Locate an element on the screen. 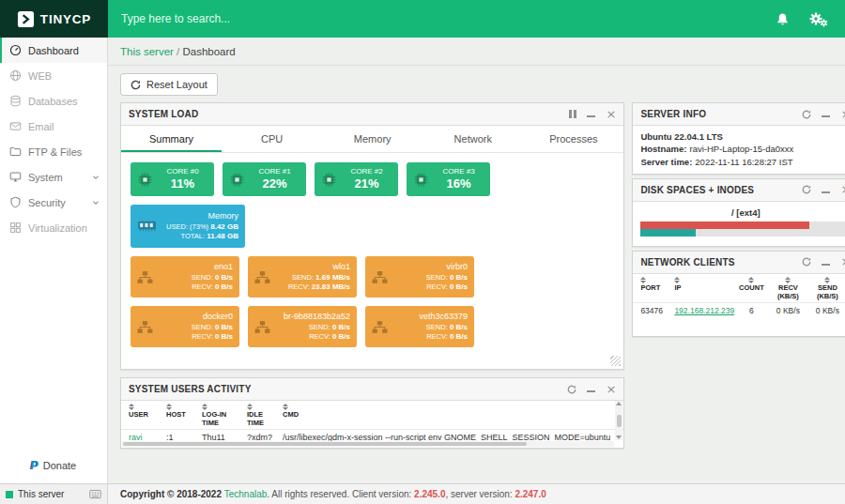  vertical-scrollbar is located at coordinates (619, 420).